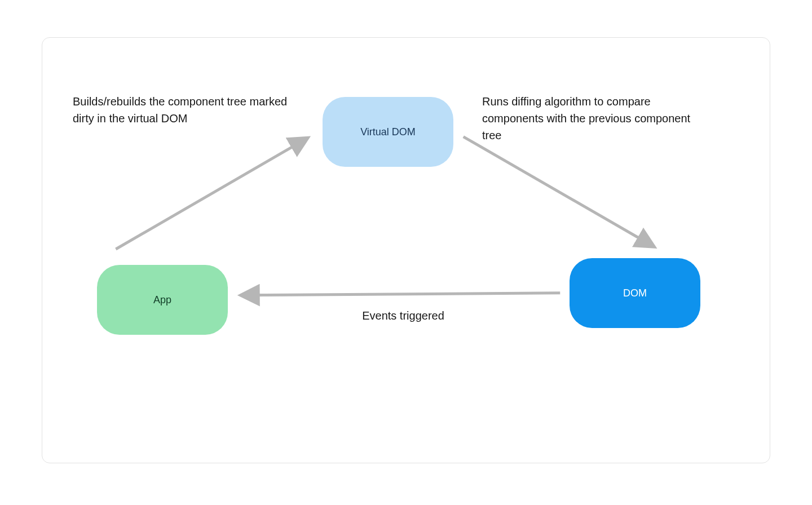  What do you see at coordinates (211, 194) in the screenshot?
I see `arrow-app-to-virtual-dom` at bounding box center [211, 194].